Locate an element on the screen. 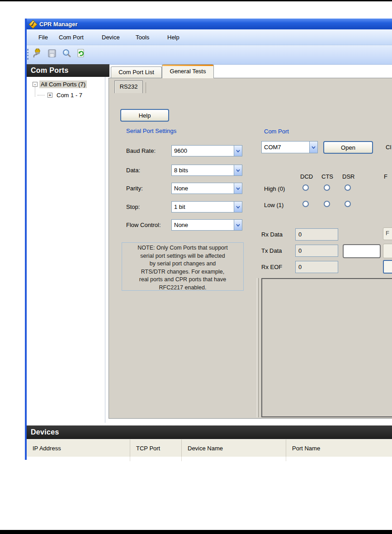 This screenshot has width=392, height=534. baud-rate-select: 9600 is located at coordinates (207, 151).